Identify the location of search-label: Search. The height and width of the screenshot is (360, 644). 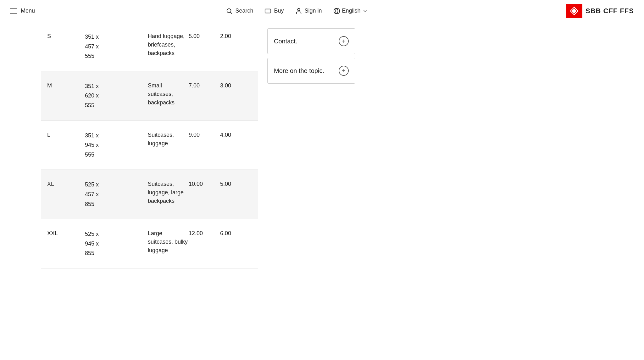
(244, 11).